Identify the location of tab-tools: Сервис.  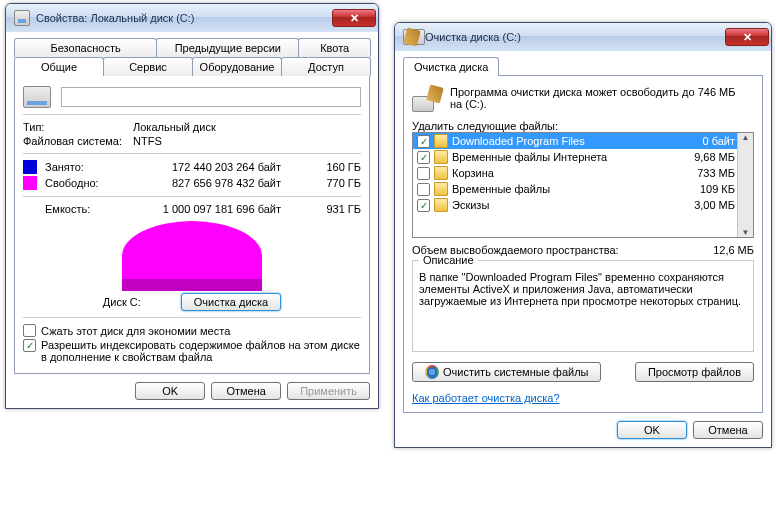
(148, 66).